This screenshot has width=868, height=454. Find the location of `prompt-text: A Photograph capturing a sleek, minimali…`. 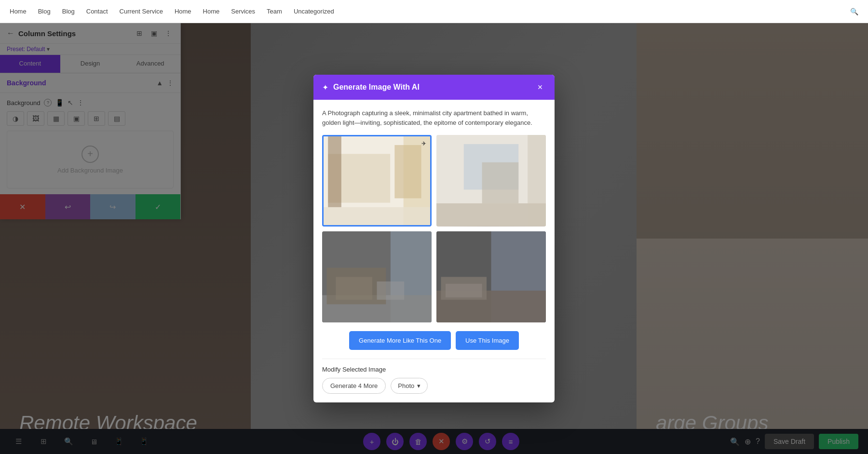

prompt-text: A Photograph capturing a sleek, minimali… is located at coordinates (434, 118).